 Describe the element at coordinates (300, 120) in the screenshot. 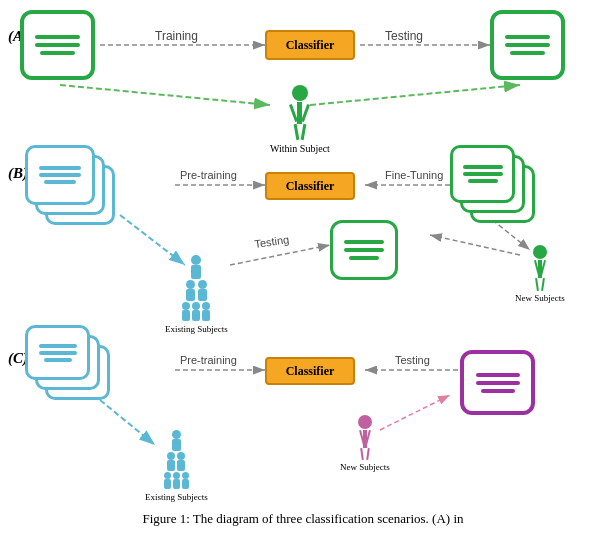

I see `row-a-person: Within Subject` at that location.